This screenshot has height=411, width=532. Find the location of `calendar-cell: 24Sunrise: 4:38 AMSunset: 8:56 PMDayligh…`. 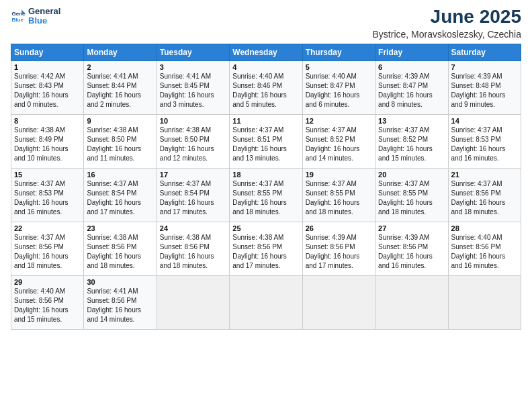

calendar-cell: 24Sunrise: 4:38 AMSunset: 8:56 PMDayligh… is located at coordinates (193, 248).